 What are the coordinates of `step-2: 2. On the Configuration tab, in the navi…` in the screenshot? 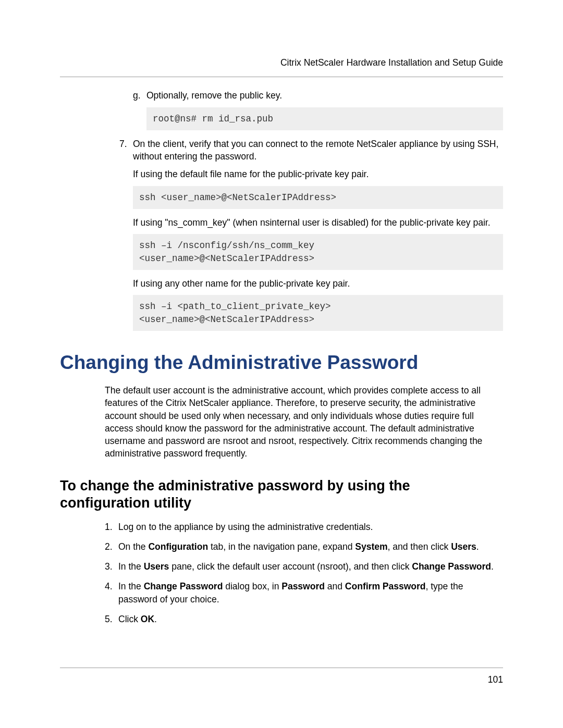 It's located at (304, 547).